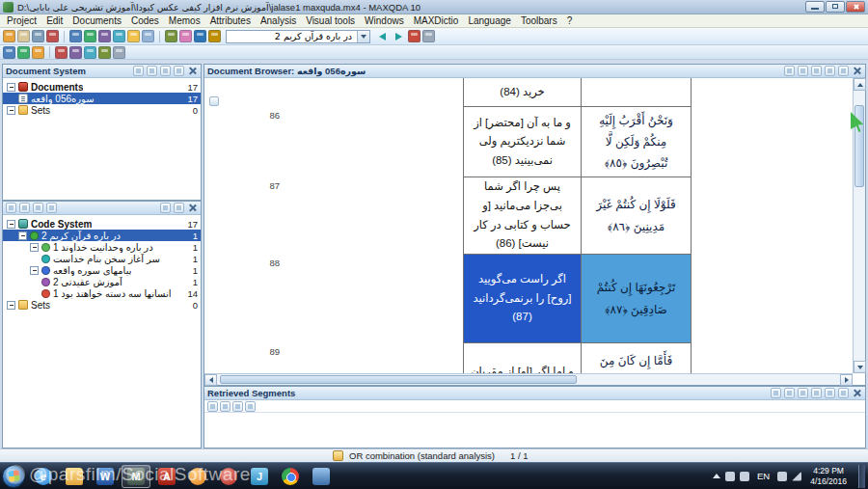 The width and height of the screenshot is (868, 489). What do you see at coordinates (523, 216) in the screenshot?
I see `verse-translation-cell: پس چرا اگر شما بی‌جزا می‌مانید [و حساب و…` at bounding box center [523, 216].